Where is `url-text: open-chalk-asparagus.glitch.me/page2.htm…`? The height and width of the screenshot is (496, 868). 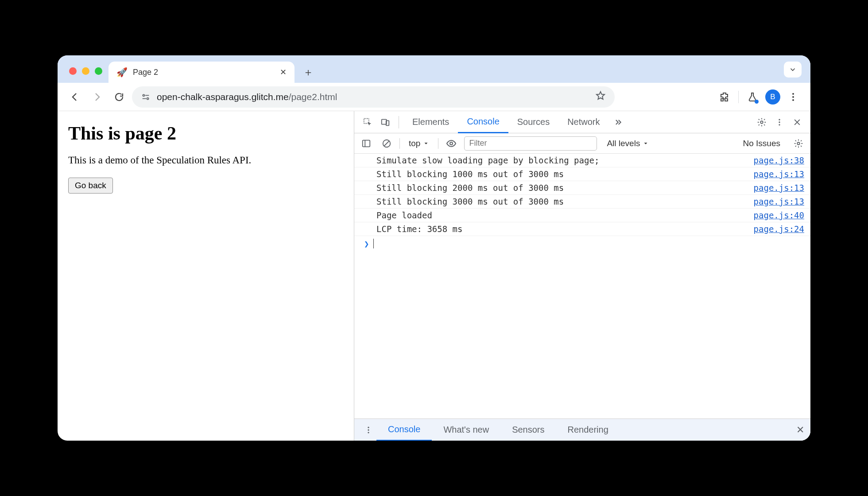 url-text: open-chalk-asparagus.glitch.me/page2.htm… is located at coordinates (373, 97).